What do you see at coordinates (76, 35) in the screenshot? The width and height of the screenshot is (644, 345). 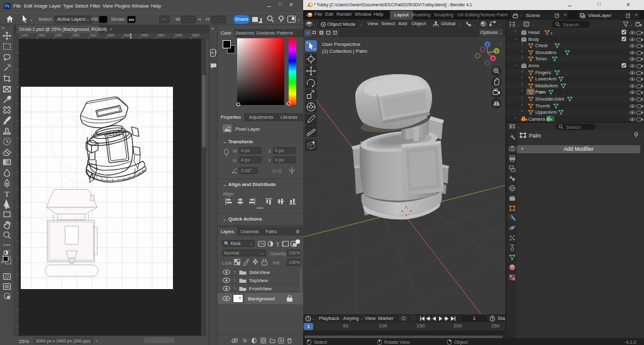 I see `svg-text: 1800` at bounding box center [76, 35].